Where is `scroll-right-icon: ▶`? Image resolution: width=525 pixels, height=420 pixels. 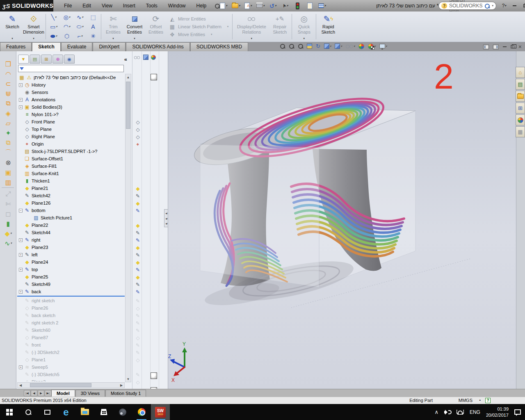 scroll-right-icon: ▶ is located at coordinates (121, 386).